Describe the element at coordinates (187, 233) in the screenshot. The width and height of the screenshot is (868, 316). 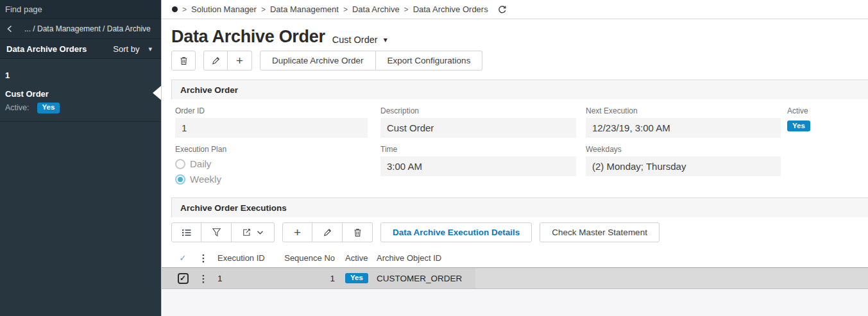
I see `list-columns-icon` at that location.